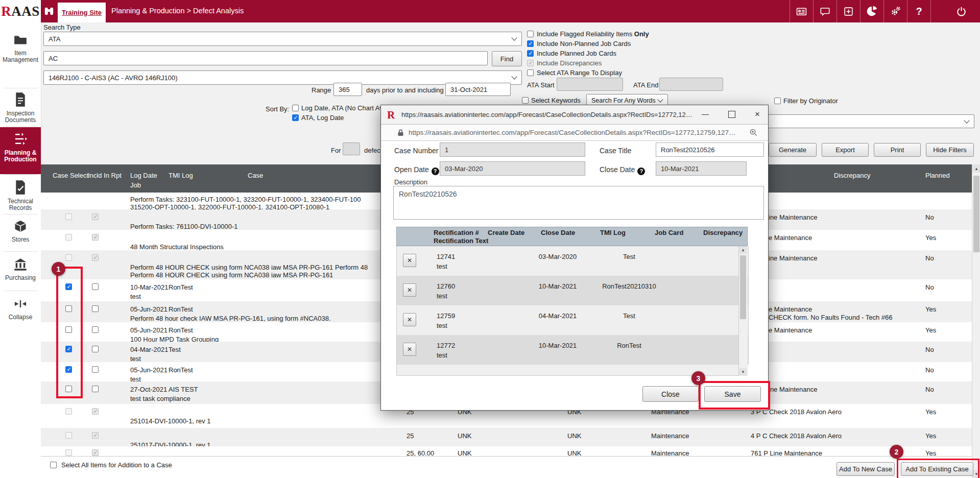 Image resolution: width=980 pixels, height=478 pixels. Describe the element at coordinates (825, 11) in the screenshot. I see `chat-icon` at that location.